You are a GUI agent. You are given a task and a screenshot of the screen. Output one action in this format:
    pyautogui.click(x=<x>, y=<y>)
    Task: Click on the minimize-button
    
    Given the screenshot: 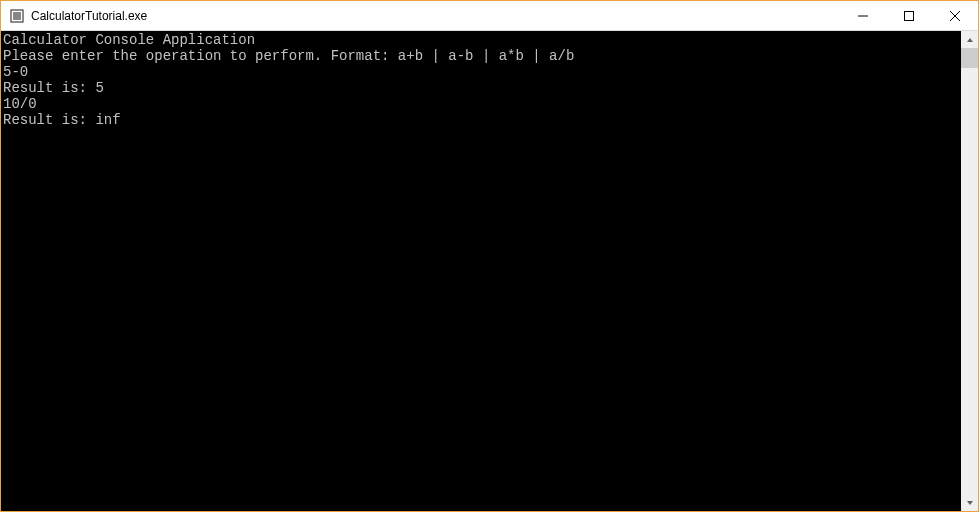 What is the action you would take?
    pyautogui.click(x=863, y=16)
    